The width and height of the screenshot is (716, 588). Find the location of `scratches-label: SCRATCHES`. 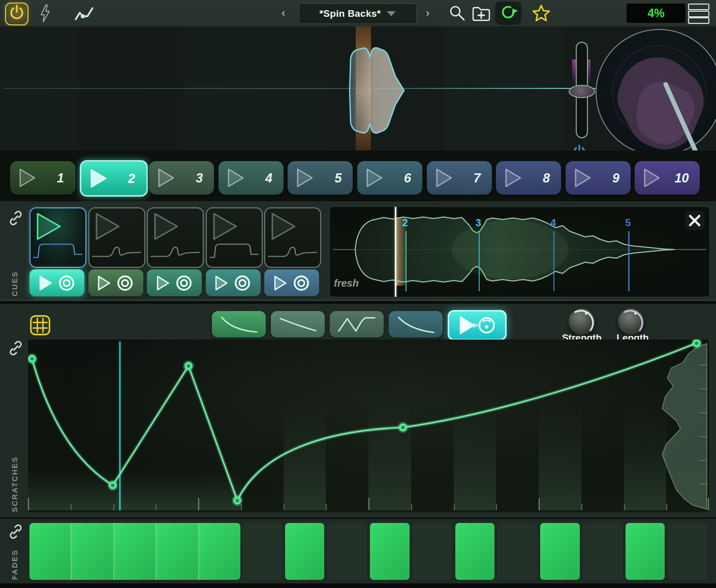

scratches-label: SCRATCHES is located at coordinates (14, 482).